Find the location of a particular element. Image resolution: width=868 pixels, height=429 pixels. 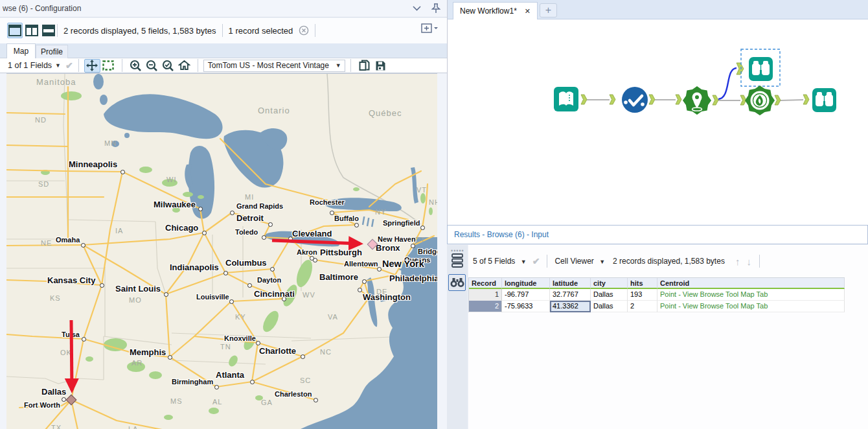

map-view-icon is located at coordinates (457, 283).